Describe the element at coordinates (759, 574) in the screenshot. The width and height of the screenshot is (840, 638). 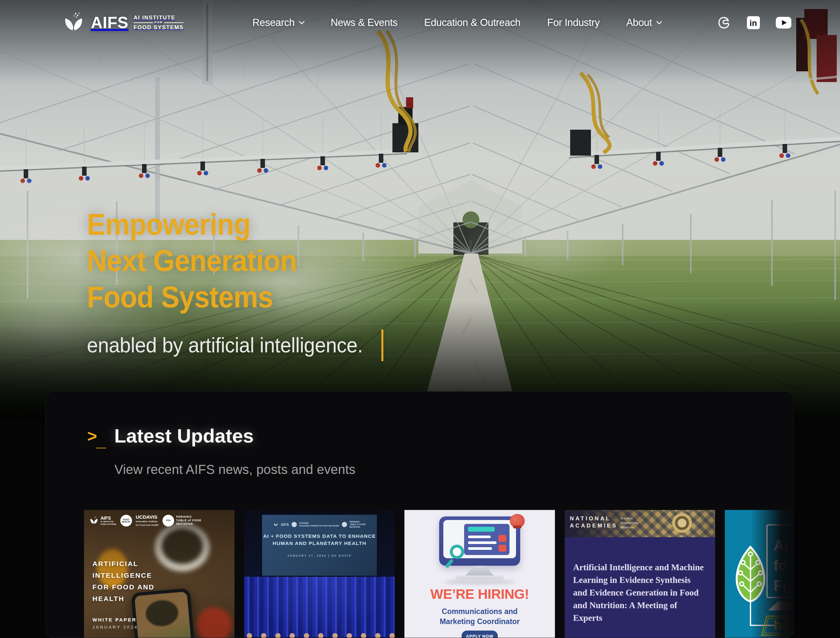
I see `card-teal-promo: Ap fo Fo ha` at that location.